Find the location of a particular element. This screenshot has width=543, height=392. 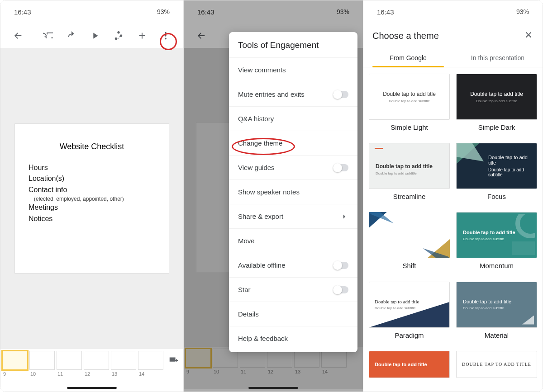

theme-focus: Double tap to add title Double tap to ad… is located at coordinates (497, 175).